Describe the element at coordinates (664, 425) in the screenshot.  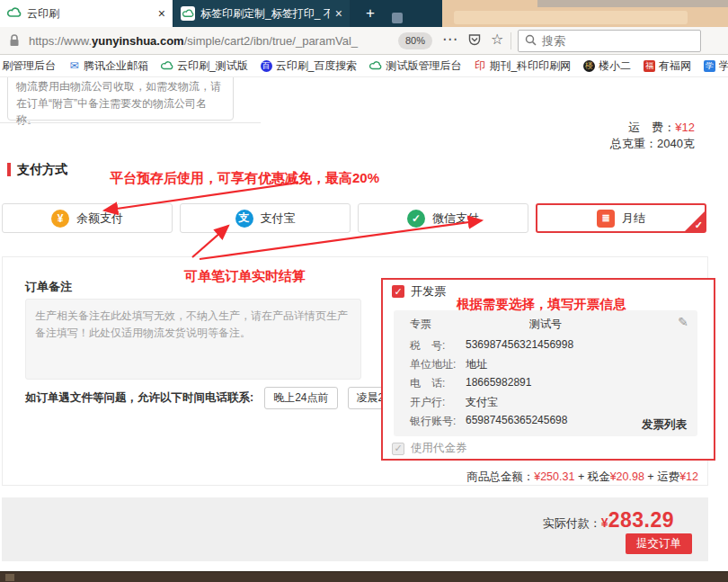
I see `invoice-list-link: 发票列表` at that location.